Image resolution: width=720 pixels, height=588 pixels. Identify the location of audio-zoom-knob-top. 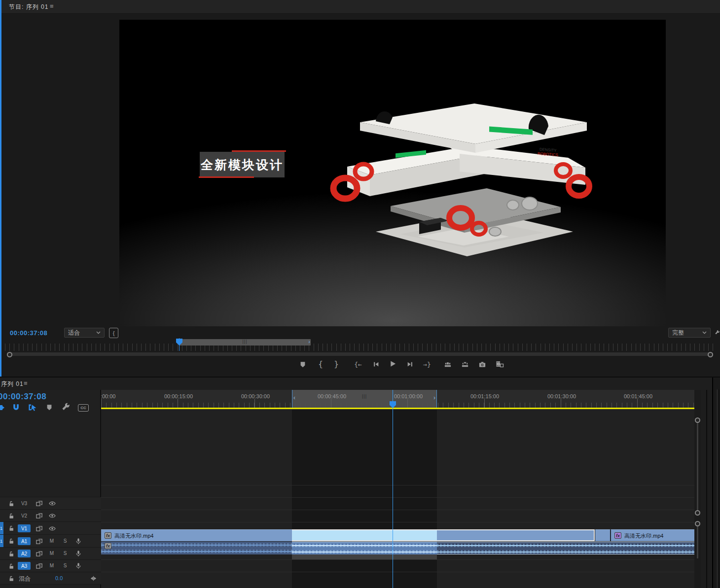
(697, 523).